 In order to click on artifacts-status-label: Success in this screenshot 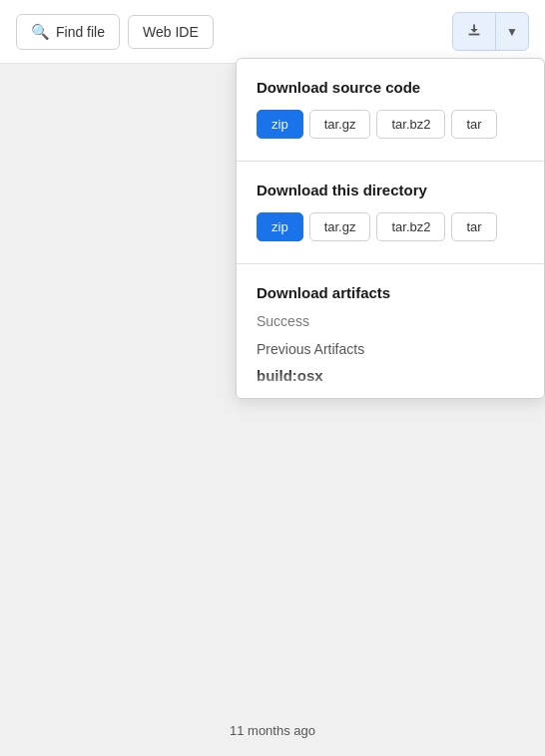, I will do `click(390, 321)`.